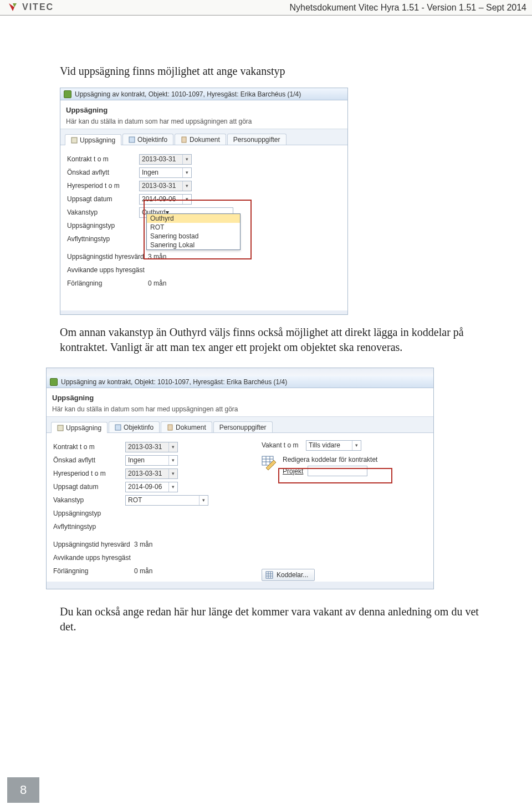 Image resolution: width=532 pixels, height=810 pixels. Describe the element at coordinates (31, 7) in the screenshot. I see `brand-logo: VITEC` at that location.